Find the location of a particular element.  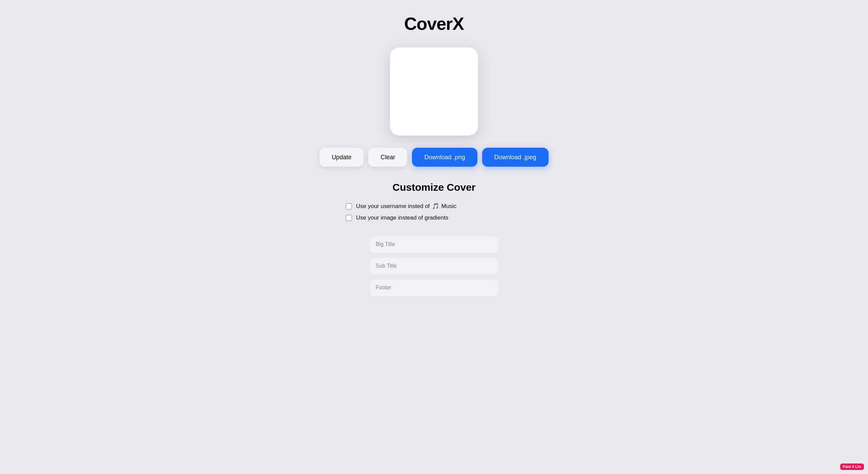

cover-preview is located at coordinates (434, 91).